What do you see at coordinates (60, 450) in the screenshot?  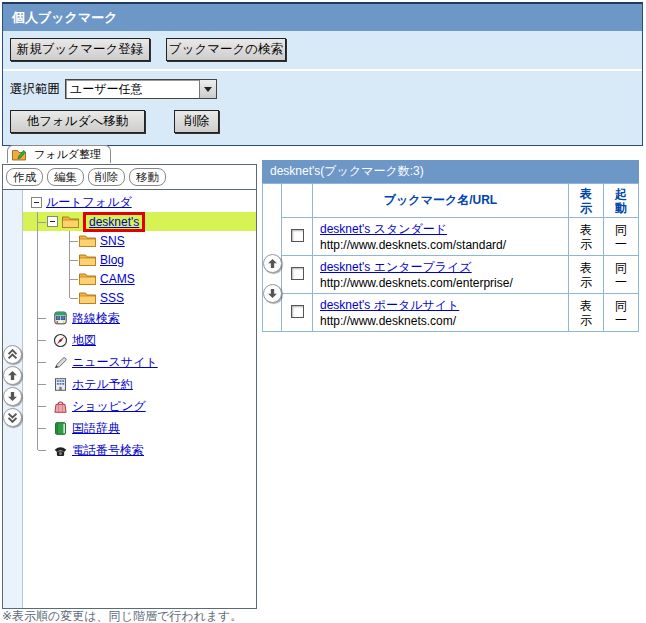 I see `telephone-icon` at bounding box center [60, 450].